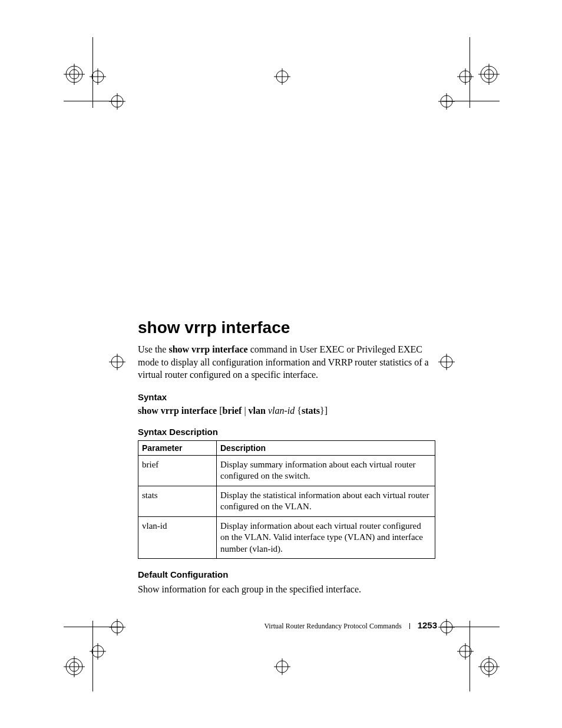 The width and height of the screenshot is (562, 728). Describe the element at coordinates (287, 574) in the screenshot. I see `default-config-heading: Default Configuration` at that location.